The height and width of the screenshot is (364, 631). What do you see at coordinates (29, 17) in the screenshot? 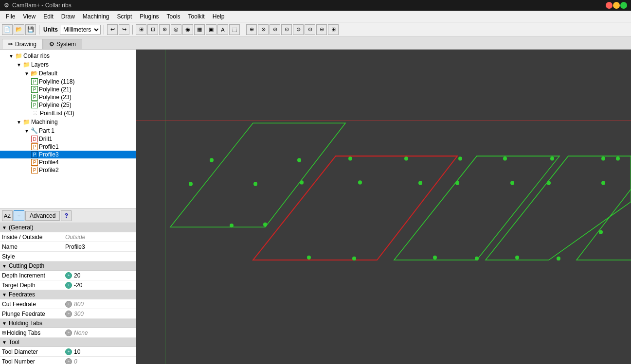
I see `menu-view: View` at bounding box center [29, 17].